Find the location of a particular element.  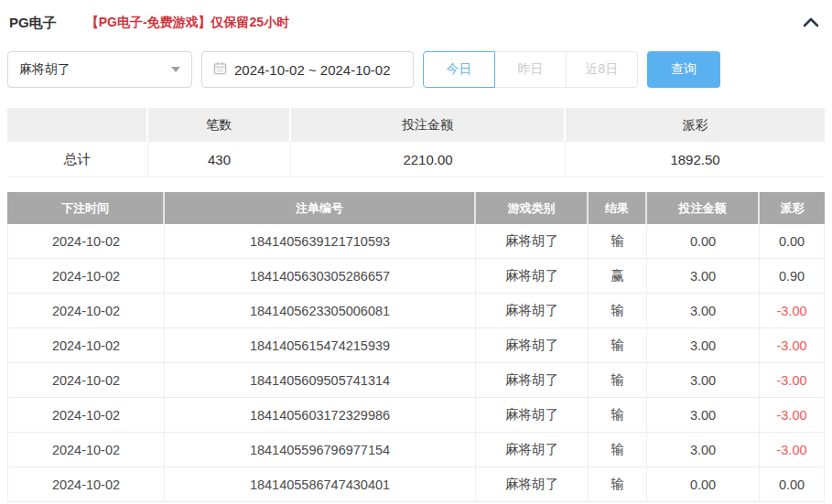

cell-order-id: 1841405639121710593 is located at coordinates (320, 241).